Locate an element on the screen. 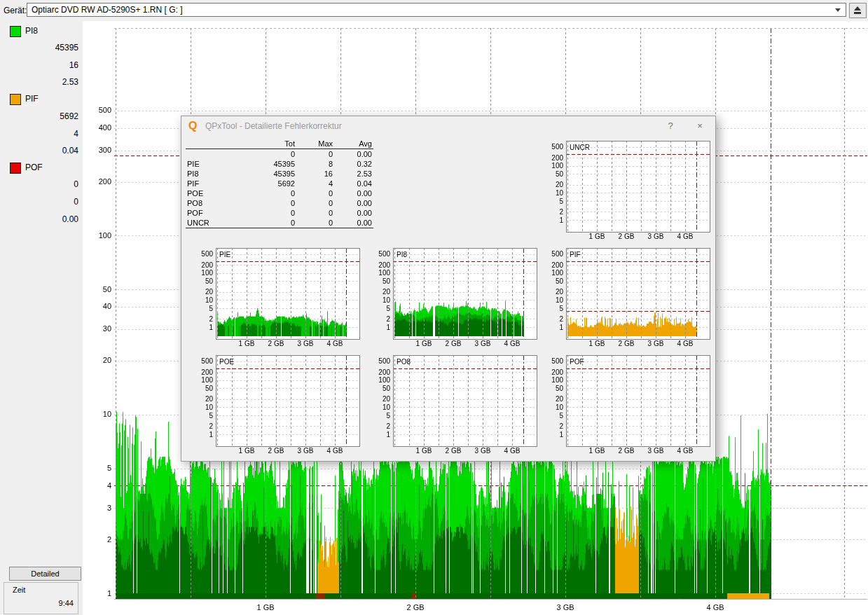  summary-row-label: PIE is located at coordinates (202, 164).